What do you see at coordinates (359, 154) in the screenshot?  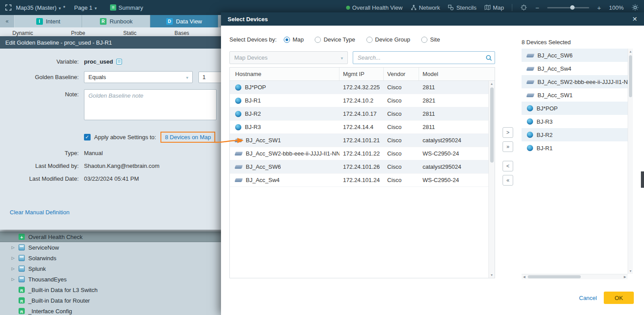 I see `table-row: BJ_Acc_SW2-bbb-eee-ii-JJJJ-II1-NNNN... 1…` at bounding box center [359, 154].